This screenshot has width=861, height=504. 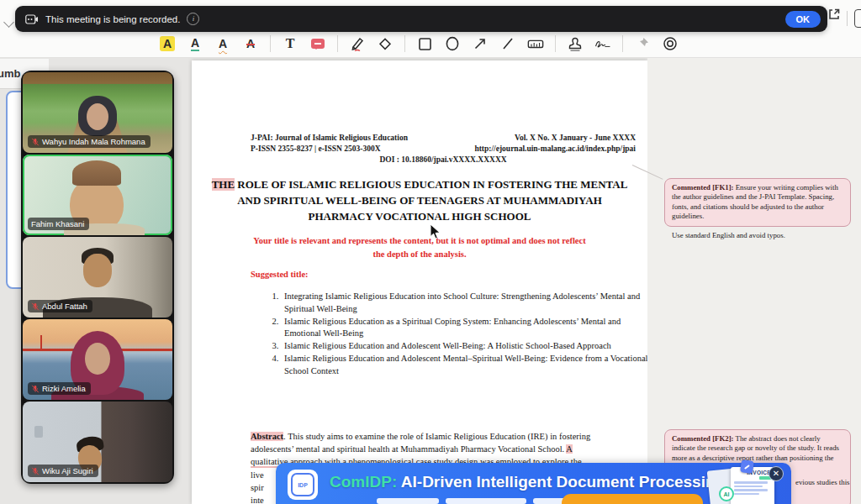 I want to click on ruler-button, so click(x=536, y=44).